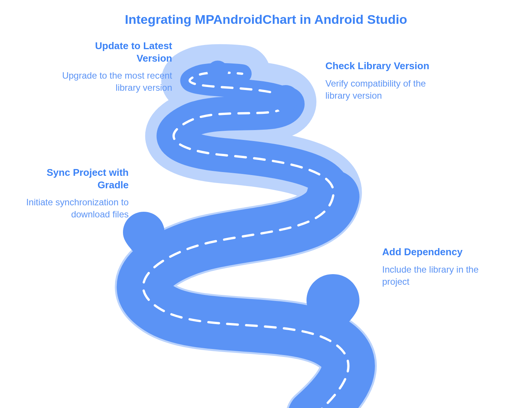  Describe the element at coordinates (266, 20) in the screenshot. I see `diagram-title: Integrating MPAndroidChart in Android St…` at that location.